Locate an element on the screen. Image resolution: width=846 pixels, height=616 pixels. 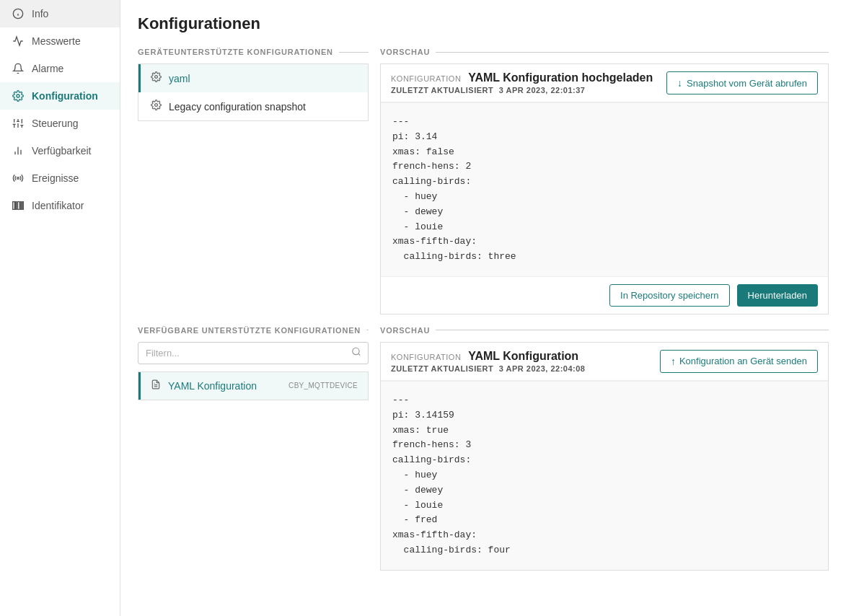
available-config-item-yaml: YAML Konfiguration CBY_MQTTDEVICE is located at coordinates (253, 386).